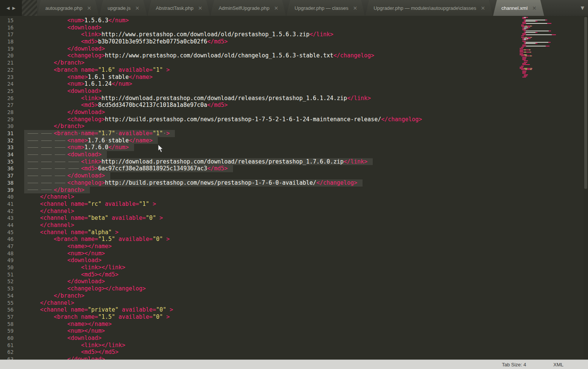 The height and width of the screenshot is (369, 588). I want to click on code-line: 40</channel>, so click(292, 197).